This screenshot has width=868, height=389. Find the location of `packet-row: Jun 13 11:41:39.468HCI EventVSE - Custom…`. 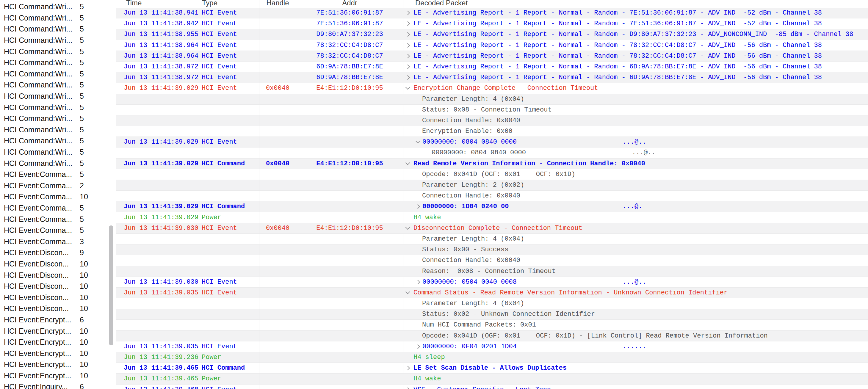

packet-row: Jun 13 11:41:39.468HCI EventVSE - Custom… is located at coordinates (492, 387).